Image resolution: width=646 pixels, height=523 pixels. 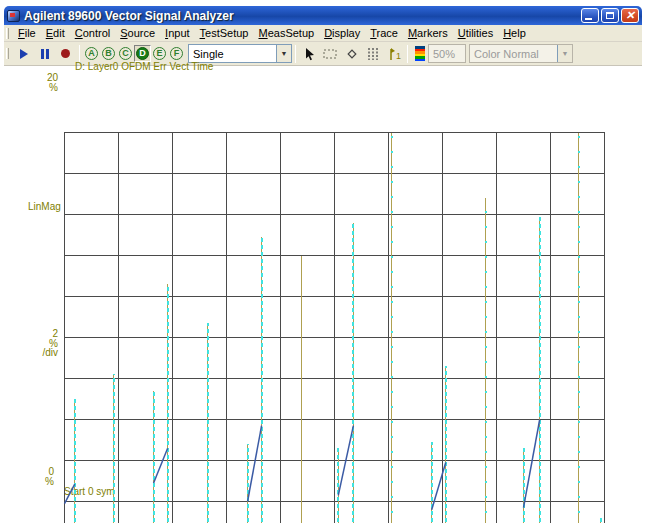 What do you see at coordinates (44, 207) in the screenshot?
I see `y-axis-scale-type: LinMag` at bounding box center [44, 207].